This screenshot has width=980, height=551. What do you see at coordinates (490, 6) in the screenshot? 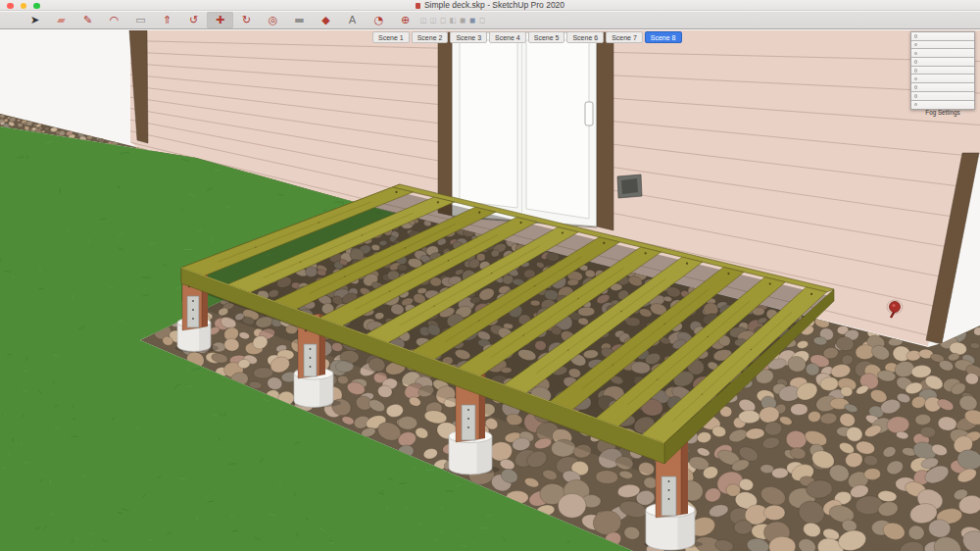
I see `titlebar: Simple deck.skp - SketchUp Pro 2020` at bounding box center [490, 6].